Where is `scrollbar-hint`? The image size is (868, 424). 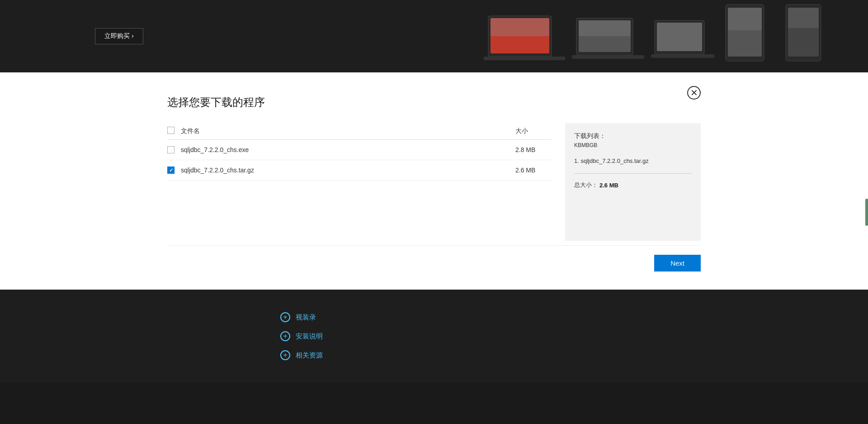
scrollbar-hint is located at coordinates (867, 212).